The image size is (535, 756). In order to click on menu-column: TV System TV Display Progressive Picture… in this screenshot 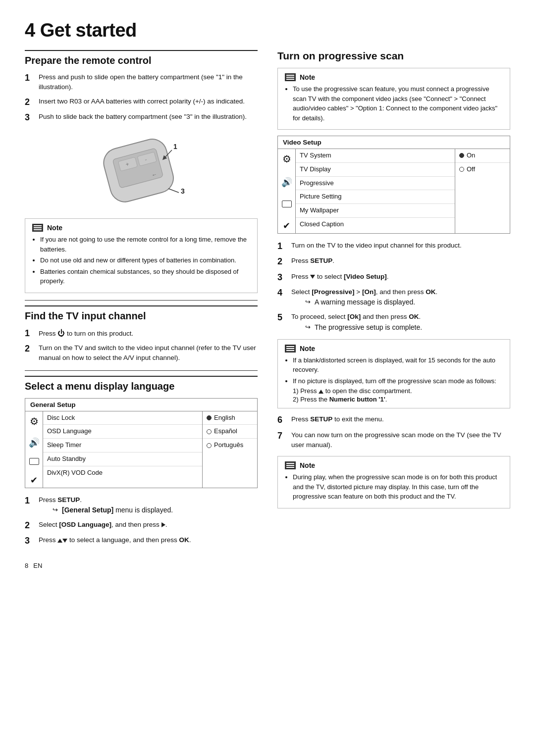, I will do `click(375, 191)`.